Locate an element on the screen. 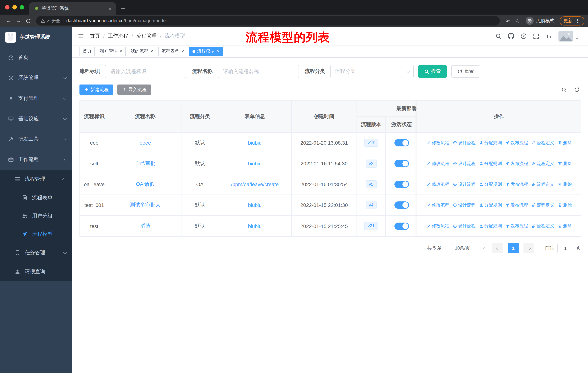 This screenshot has width=588, height=373. model-name-link: 滔博 is located at coordinates (145, 226).